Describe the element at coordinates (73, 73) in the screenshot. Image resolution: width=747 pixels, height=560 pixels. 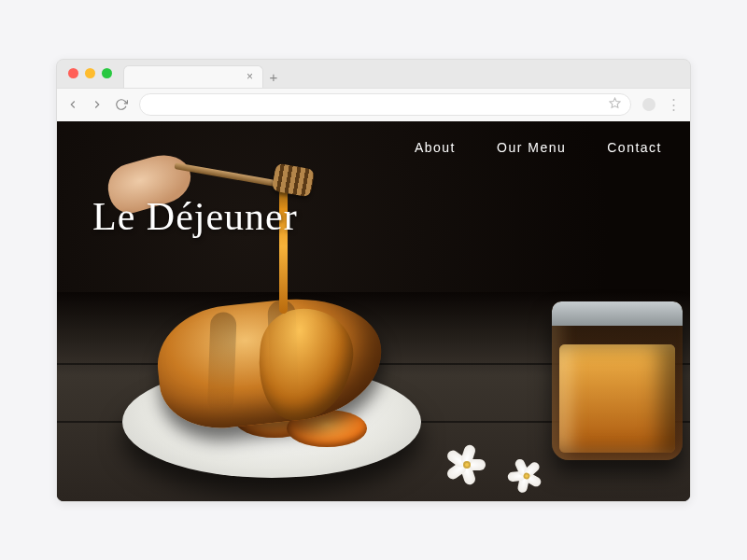
I see `close-window-button` at that location.